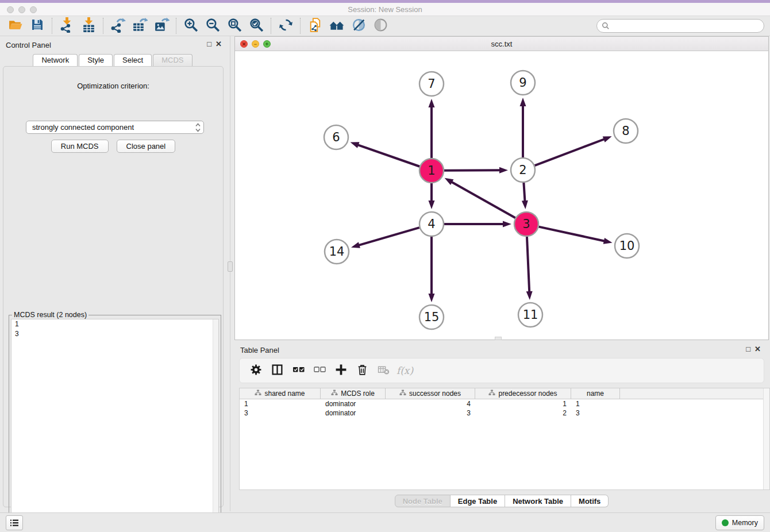 This screenshot has height=532, width=770. What do you see at coordinates (88, 26) in the screenshot?
I see `import-table-icon` at bounding box center [88, 26].